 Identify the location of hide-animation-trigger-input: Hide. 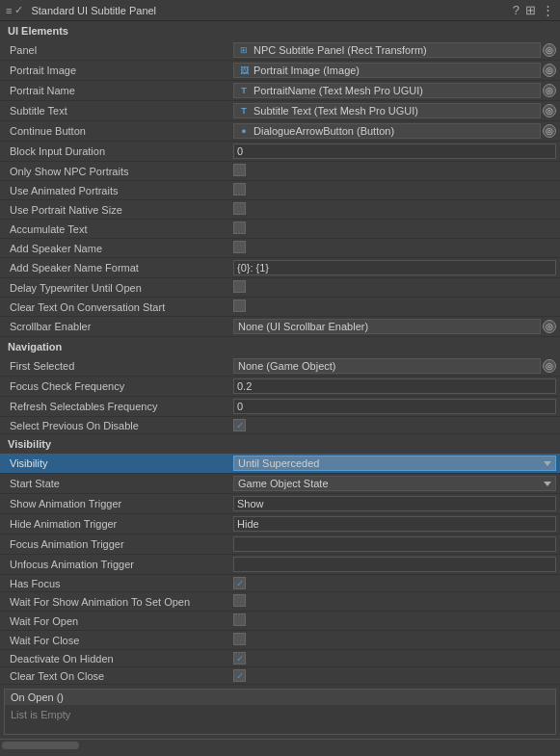
(395, 524).